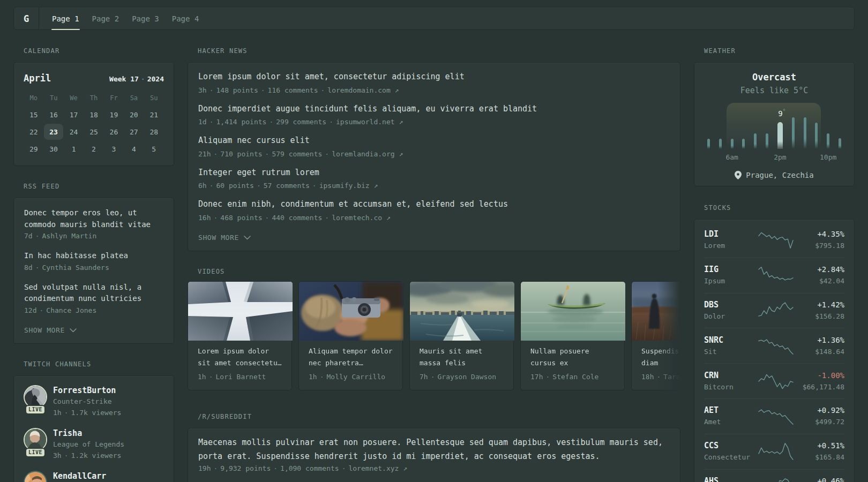 Image resolution: width=868 pixels, height=482 pixels. What do you see at coordinates (114, 132) in the screenshot?
I see `calendar-day: 26` at bounding box center [114, 132].